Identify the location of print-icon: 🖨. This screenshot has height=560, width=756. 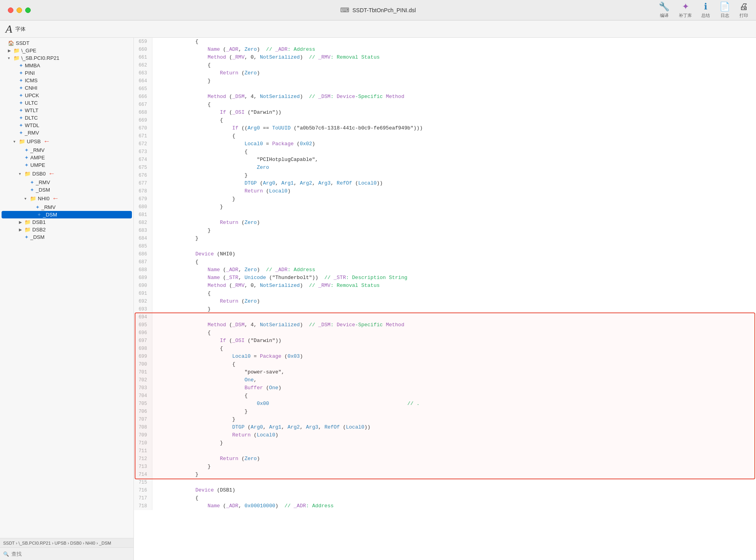
(744, 7).